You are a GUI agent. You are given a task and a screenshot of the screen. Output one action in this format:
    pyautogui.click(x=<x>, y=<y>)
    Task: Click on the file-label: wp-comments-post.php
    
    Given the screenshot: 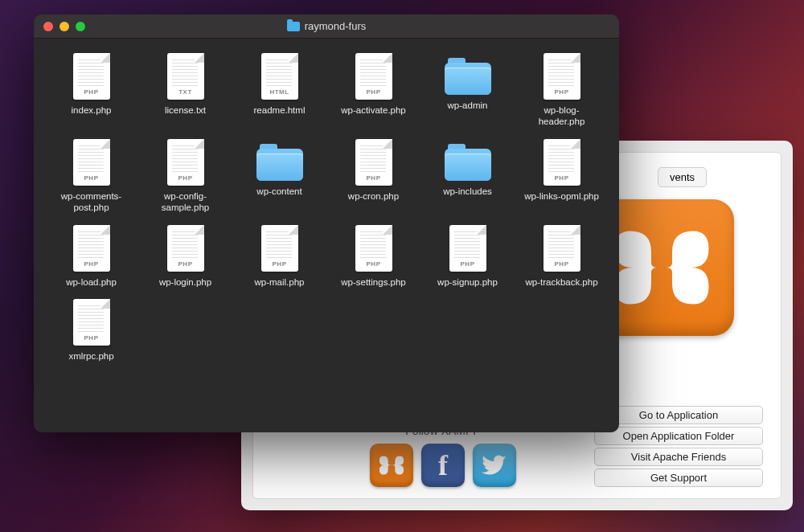 What is the action you would take?
    pyautogui.click(x=92, y=203)
    